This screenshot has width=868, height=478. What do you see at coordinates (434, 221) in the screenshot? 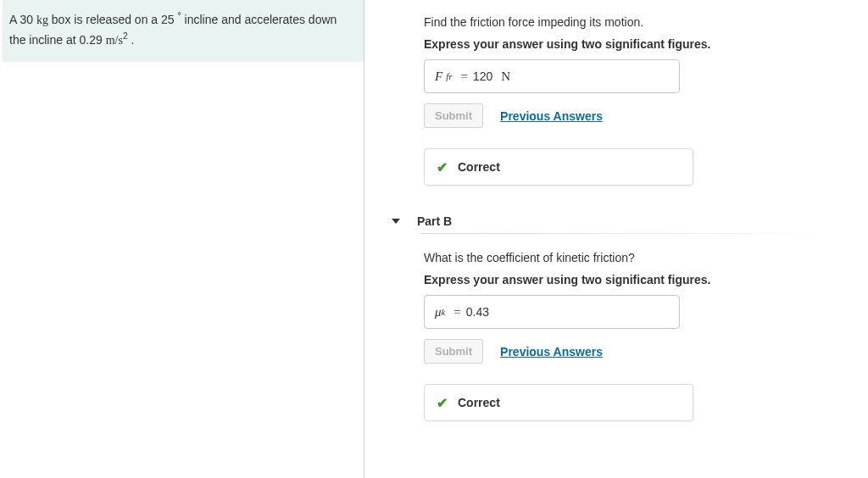
I see `part-b-title: Part B` at bounding box center [434, 221].